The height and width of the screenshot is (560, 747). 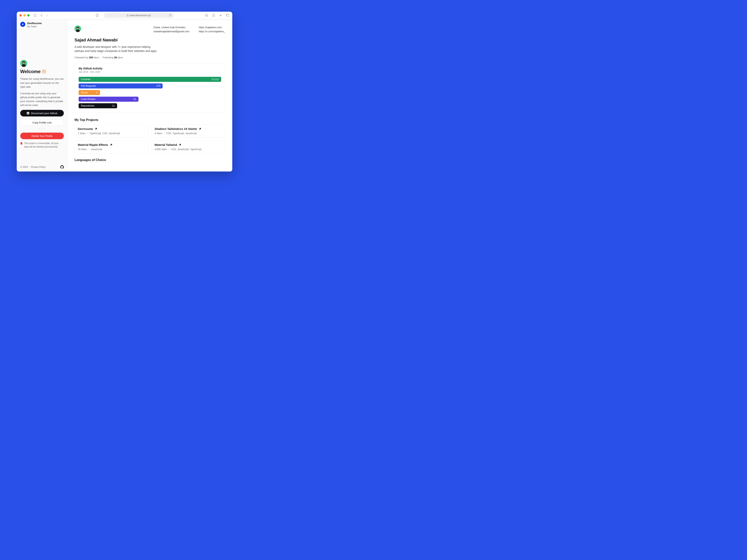 I want to click on profile-name: Sajad Ahmad Nawabi, so click(x=150, y=40).